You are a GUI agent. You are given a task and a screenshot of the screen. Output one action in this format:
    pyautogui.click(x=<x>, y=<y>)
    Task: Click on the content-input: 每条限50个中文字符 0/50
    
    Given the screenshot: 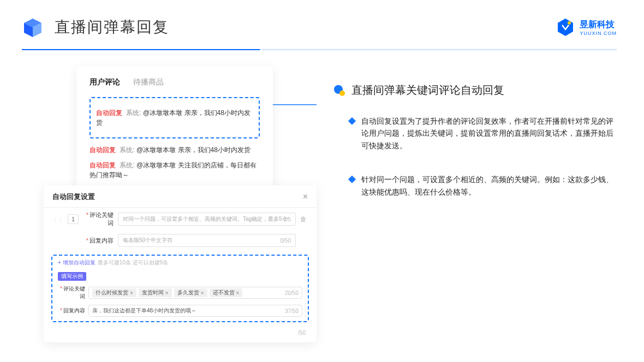 What is the action you would take?
    pyautogui.click(x=207, y=240)
    